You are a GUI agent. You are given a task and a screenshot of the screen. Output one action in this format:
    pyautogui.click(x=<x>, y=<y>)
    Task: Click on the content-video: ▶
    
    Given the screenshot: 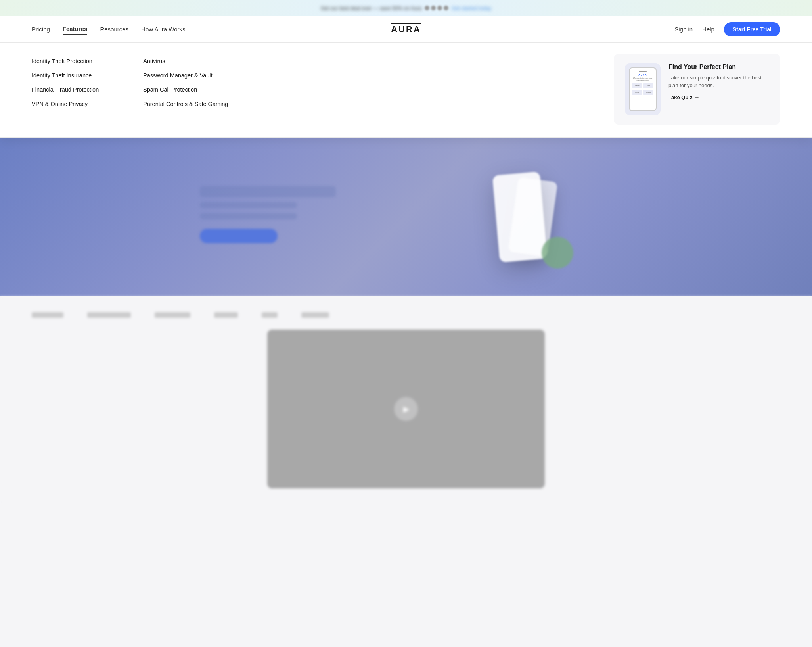 What is the action you would take?
    pyautogui.click(x=406, y=409)
    